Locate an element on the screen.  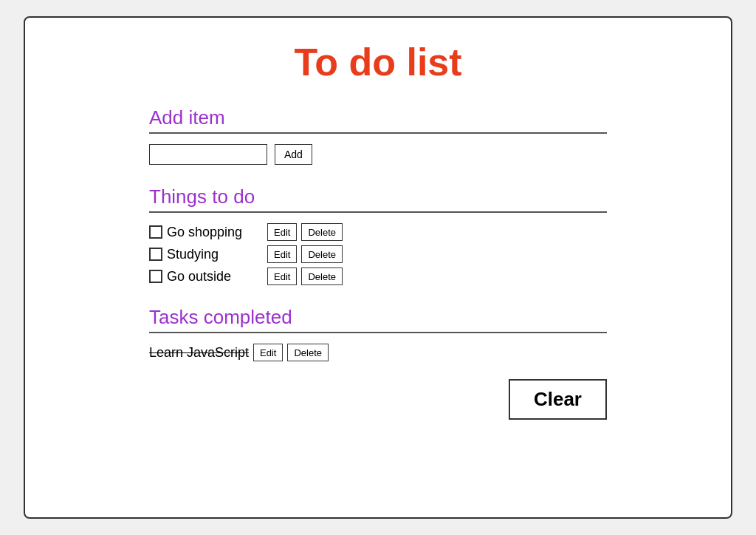
todo-list: Go shopping Edit Delete Studying Edit De… is located at coordinates (378, 254).